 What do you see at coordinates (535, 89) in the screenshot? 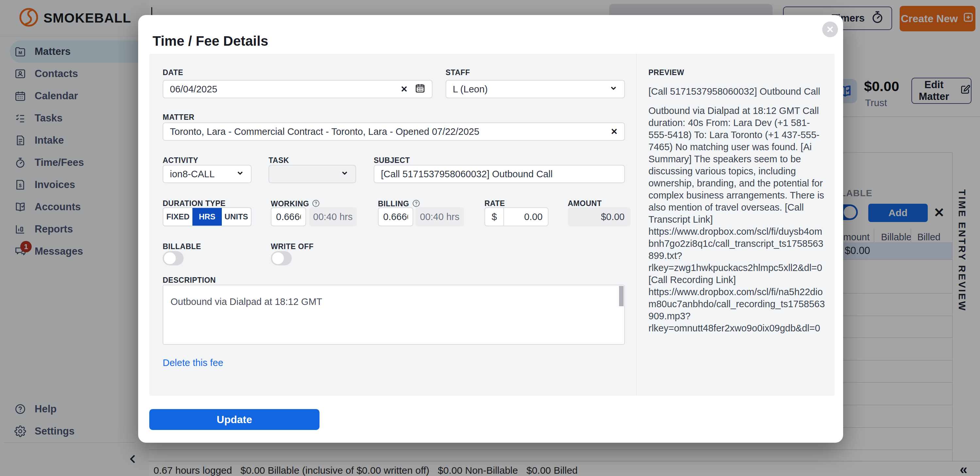
I see `staff-select: L (Leon)` at bounding box center [535, 89].